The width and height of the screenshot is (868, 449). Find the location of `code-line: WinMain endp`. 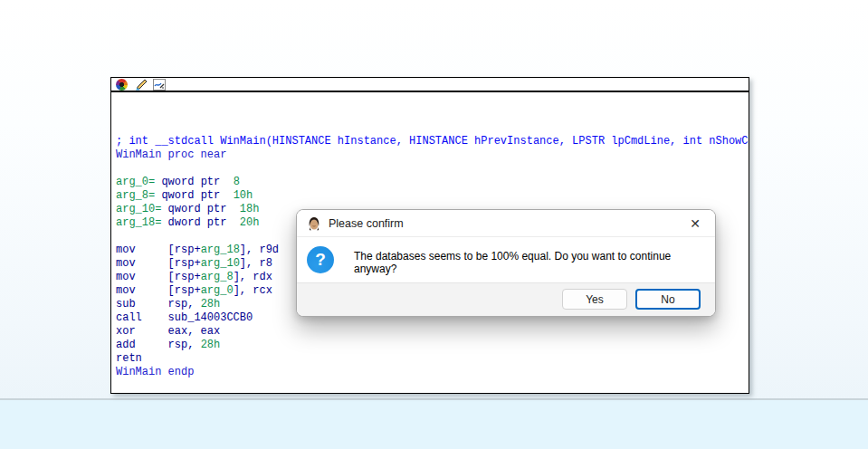

code-line: WinMain endp is located at coordinates (433, 373).